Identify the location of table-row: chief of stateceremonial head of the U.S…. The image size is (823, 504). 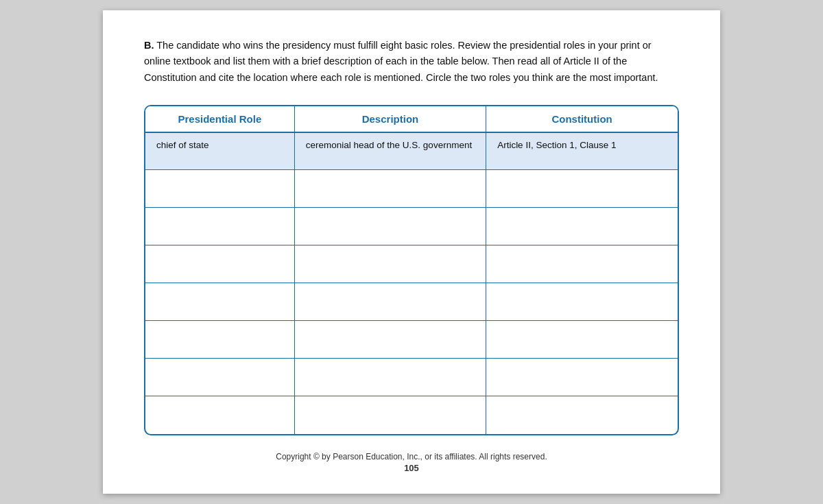
(412, 151).